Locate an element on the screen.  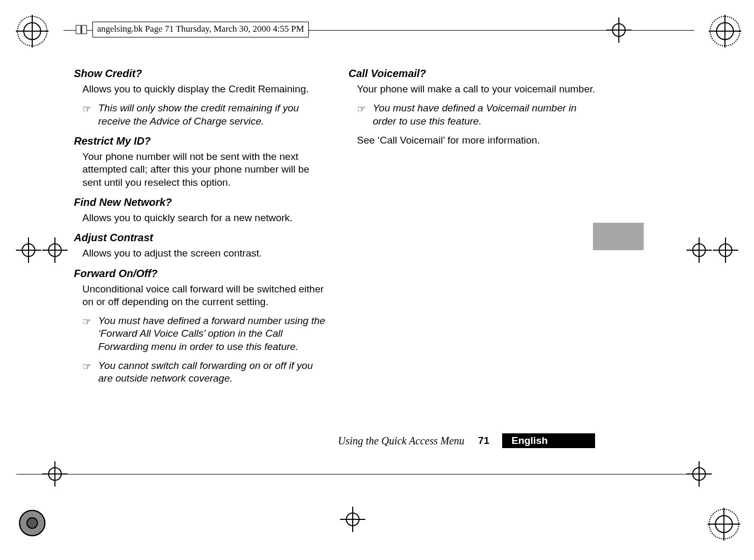
section-find-network: Find New Network? Allows you to quickly … is located at coordinates (201, 210).